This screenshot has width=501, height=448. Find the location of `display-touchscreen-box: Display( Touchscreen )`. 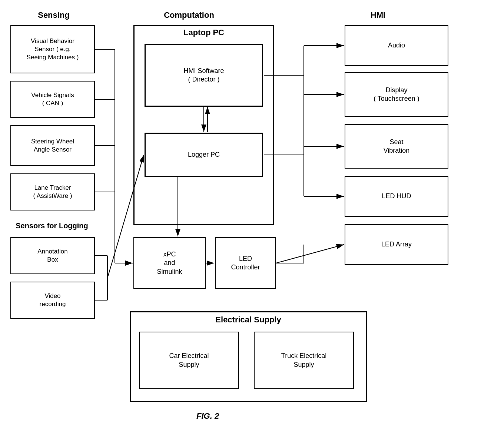

display-touchscreen-box: Display( Touchscreen ) is located at coordinates (397, 94).